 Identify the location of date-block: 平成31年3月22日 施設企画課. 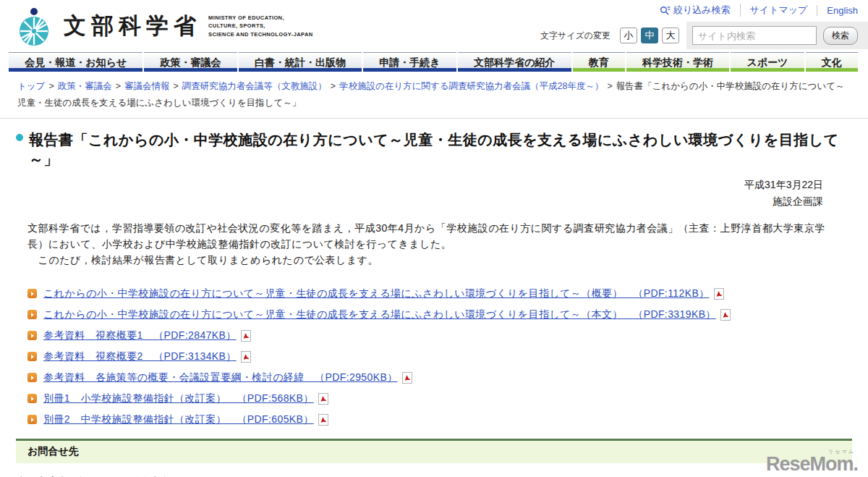
(434, 193).